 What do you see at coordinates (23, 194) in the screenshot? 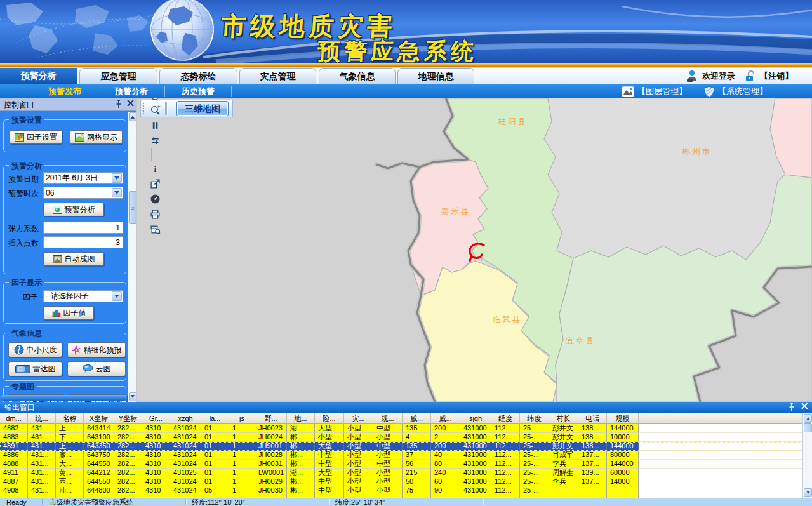
I see `warning-time-label: 预警时次` at bounding box center [23, 194].